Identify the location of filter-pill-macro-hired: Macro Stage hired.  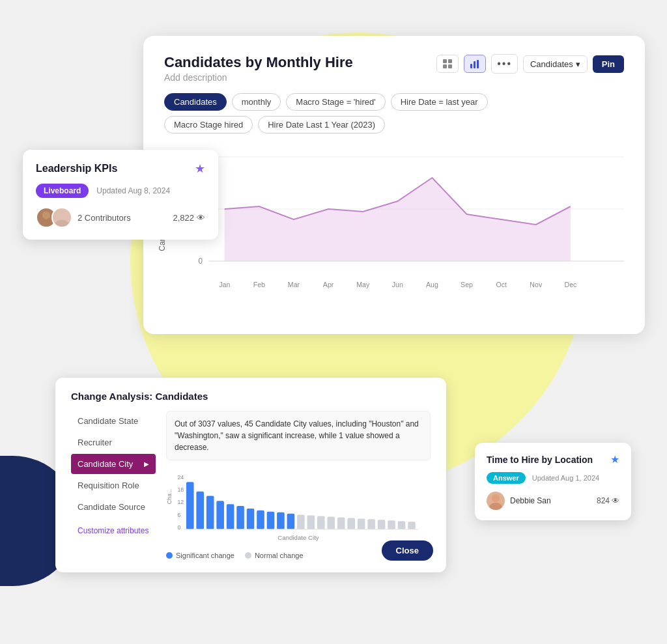
(208, 125).